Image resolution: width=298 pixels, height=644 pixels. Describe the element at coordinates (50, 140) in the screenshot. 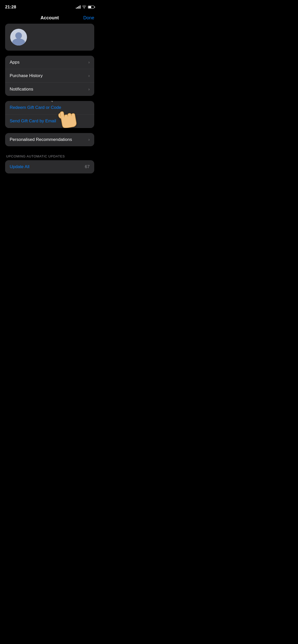

I see `personalised-recommendations-item: Personalised Recommendations ›` at that location.